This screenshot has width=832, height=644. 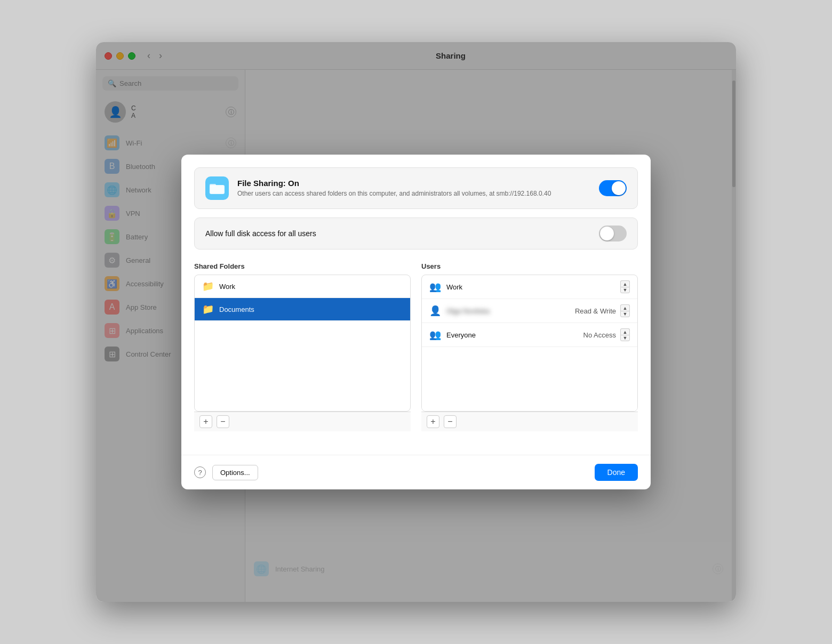 What do you see at coordinates (302, 343) in the screenshot?
I see `shared-folders-list: 📁 Work 📁 Documents` at bounding box center [302, 343].